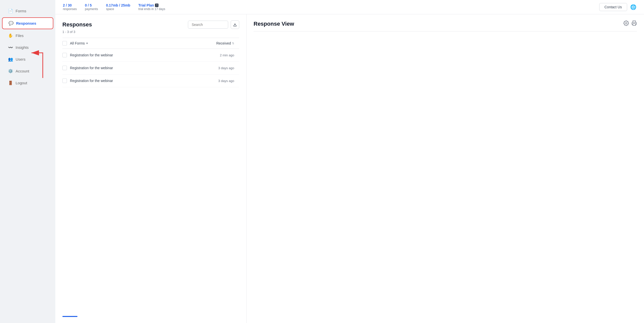 This screenshot has width=644, height=323. I want to click on sidebar-label-insights: Insights, so click(22, 47).